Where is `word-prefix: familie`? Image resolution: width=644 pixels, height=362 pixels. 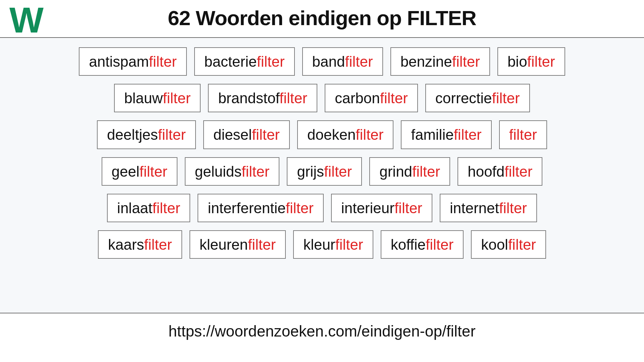 word-prefix: familie is located at coordinates (432, 135).